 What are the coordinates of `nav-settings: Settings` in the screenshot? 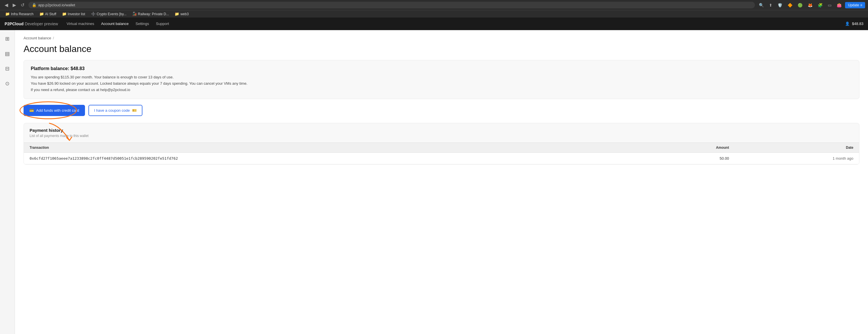 It's located at (142, 24).